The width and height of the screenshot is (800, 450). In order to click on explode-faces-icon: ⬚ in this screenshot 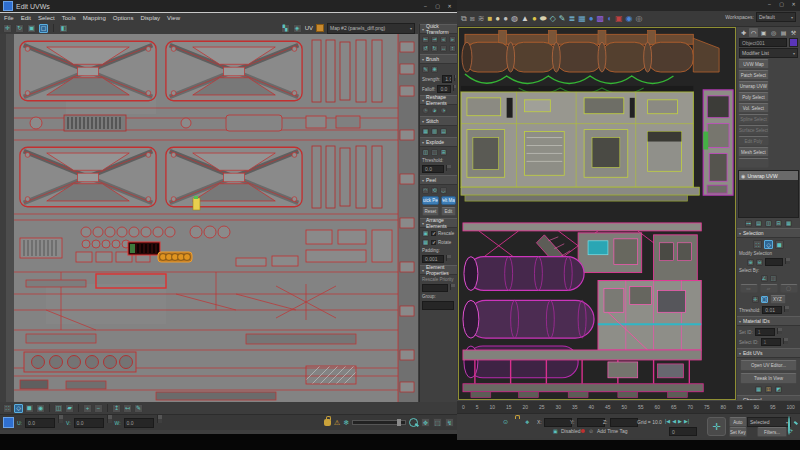, I will do `click(434, 152)`.